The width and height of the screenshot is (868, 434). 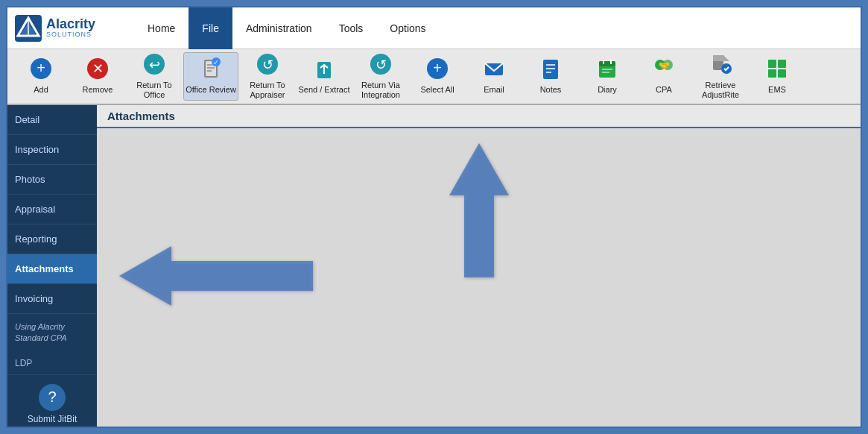 What do you see at coordinates (777, 76) in the screenshot?
I see `toolbar-ems-button: EMS` at bounding box center [777, 76].